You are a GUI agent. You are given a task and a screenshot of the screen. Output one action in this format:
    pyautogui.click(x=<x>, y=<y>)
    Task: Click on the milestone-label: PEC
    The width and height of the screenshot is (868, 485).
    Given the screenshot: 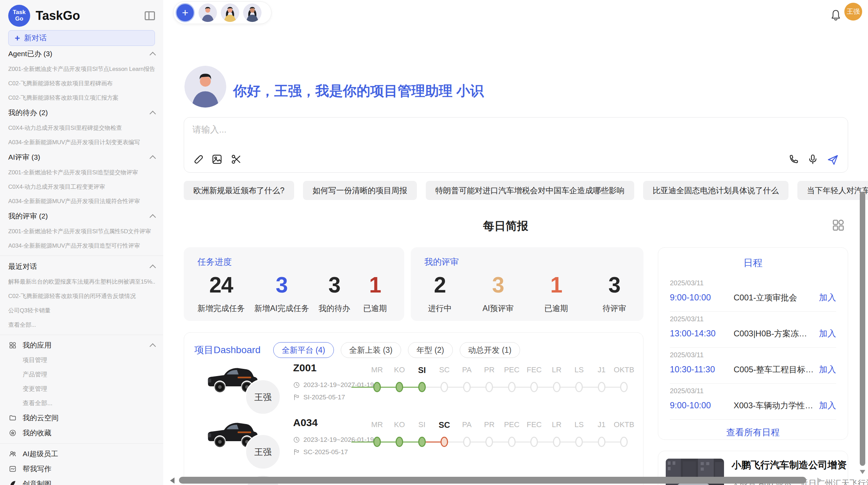 What is the action you would take?
    pyautogui.click(x=512, y=425)
    